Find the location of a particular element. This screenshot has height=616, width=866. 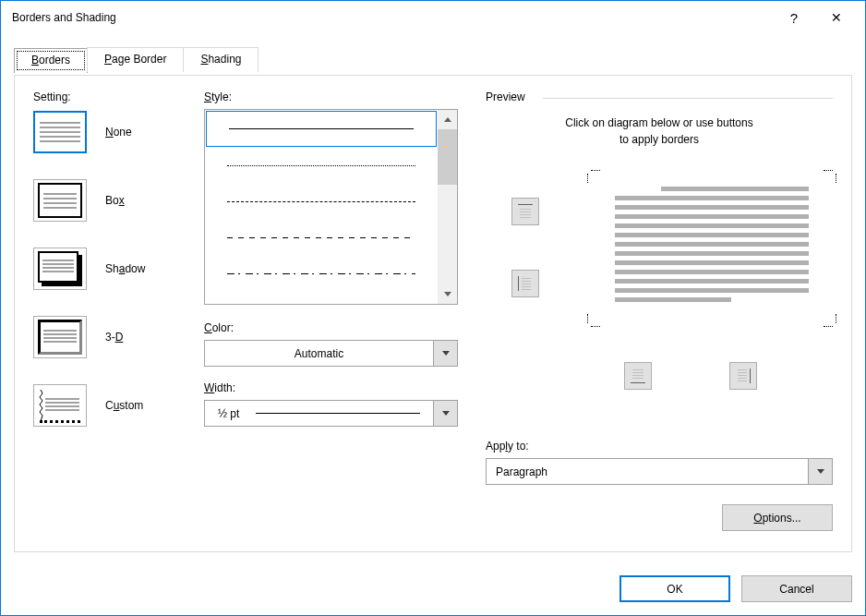

options-button: Options... is located at coordinates (777, 517).